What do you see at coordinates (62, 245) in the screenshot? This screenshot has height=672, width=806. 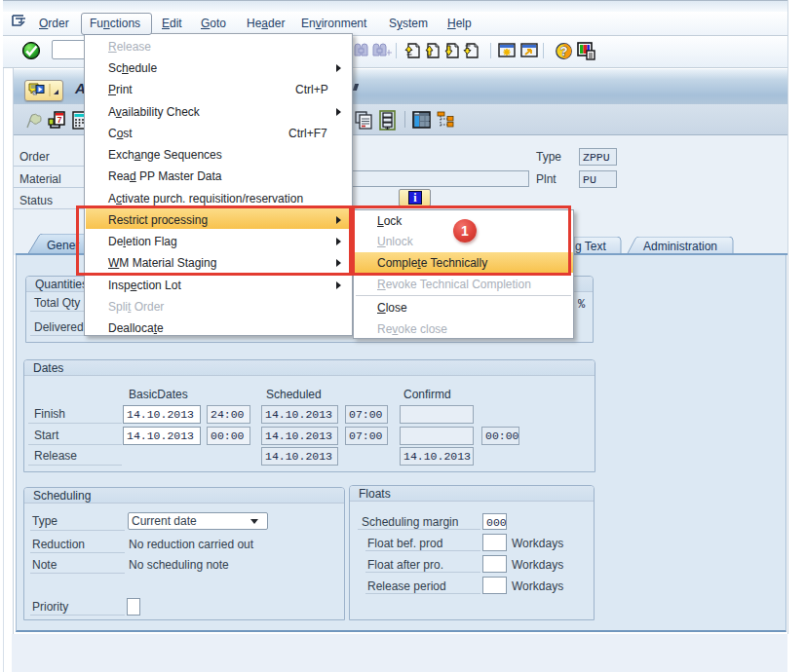 I see `svg-text: Gener` at bounding box center [62, 245].